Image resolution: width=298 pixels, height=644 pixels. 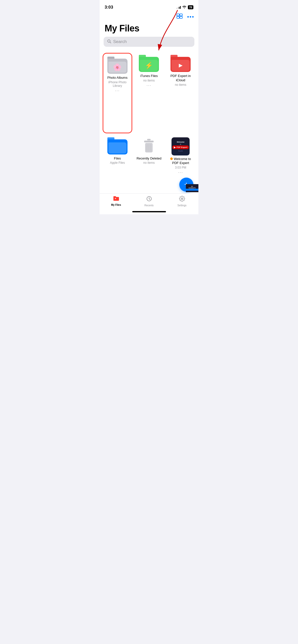 What do you see at coordinates (181, 78) in the screenshot?
I see `pdf-icloud-name: PDF Expert in iCloud` at bounding box center [181, 78].